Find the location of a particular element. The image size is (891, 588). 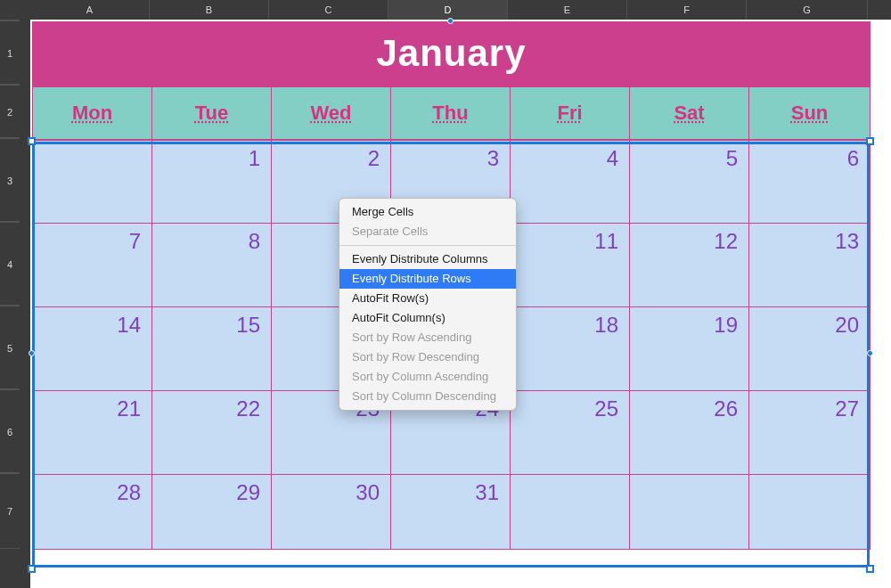

row-header-6: 6 is located at coordinates (10, 432).